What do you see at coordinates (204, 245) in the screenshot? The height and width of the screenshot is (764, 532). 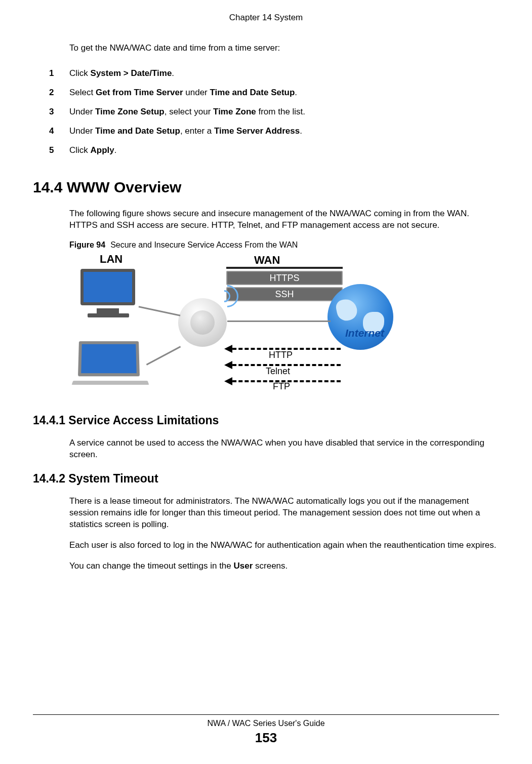 I see `figure-title: Secure and Insecure Service Access From …` at bounding box center [204, 245].